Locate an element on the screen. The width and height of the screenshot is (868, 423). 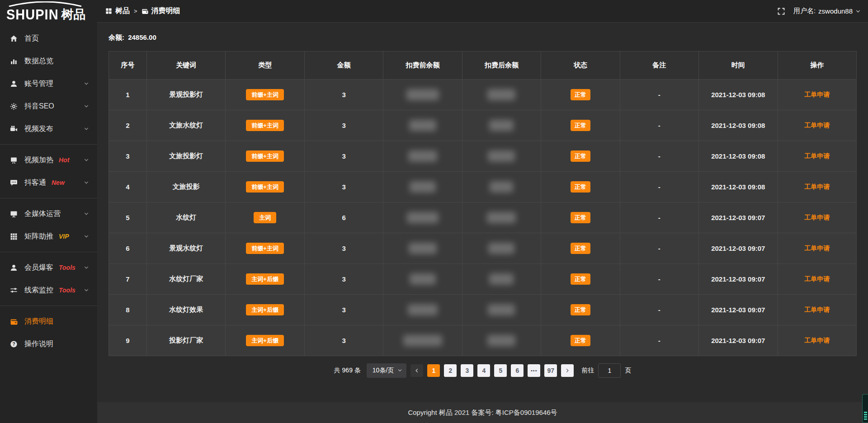
sidebar-item-10: 线索监控Tools is located at coordinates (49, 290).